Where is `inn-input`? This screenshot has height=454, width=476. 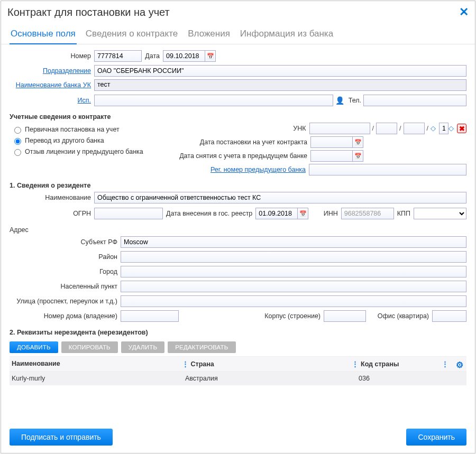 inn-input is located at coordinates (368, 214).